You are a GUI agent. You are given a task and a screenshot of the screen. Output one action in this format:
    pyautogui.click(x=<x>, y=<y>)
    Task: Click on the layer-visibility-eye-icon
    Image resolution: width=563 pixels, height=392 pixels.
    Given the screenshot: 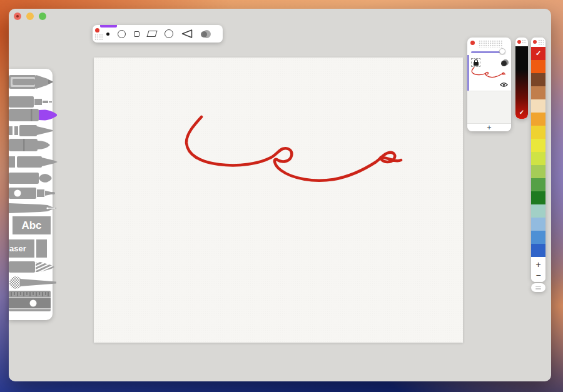 What is the action you would take?
    pyautogui.click(x=504, y=85)
    